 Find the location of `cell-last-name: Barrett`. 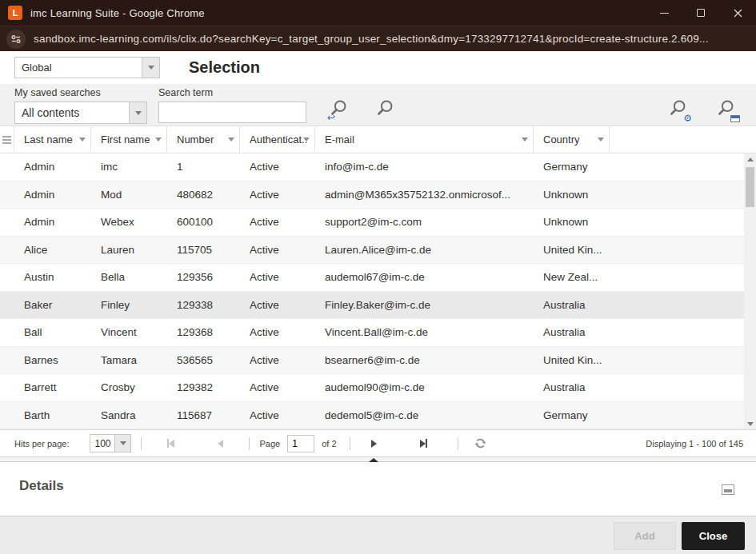

cell-last-name: Barrett is located at coordinates (53, 387).